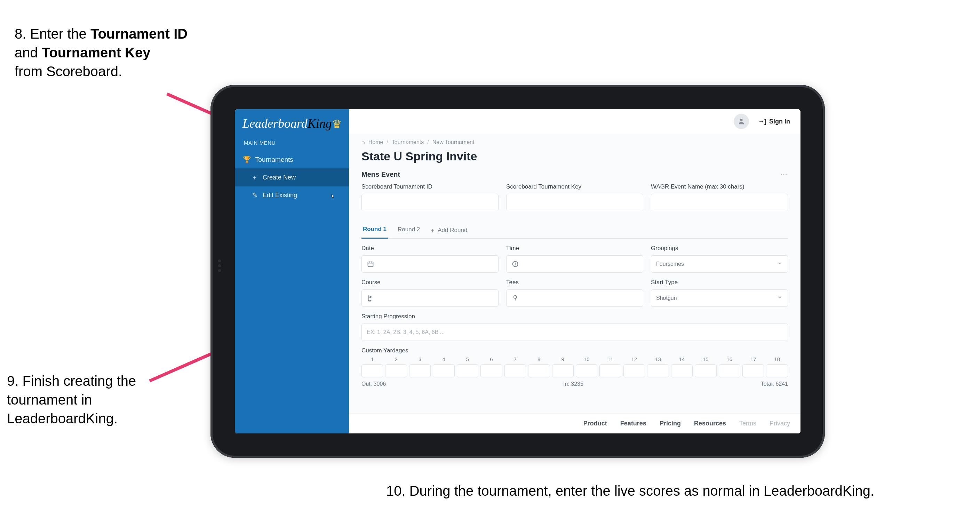 This screenshot has width=980, height=527. What do you see at coordinates (430, 282) in the screenshot?
I see `field-label: Course` at bounding box center [430, 282].